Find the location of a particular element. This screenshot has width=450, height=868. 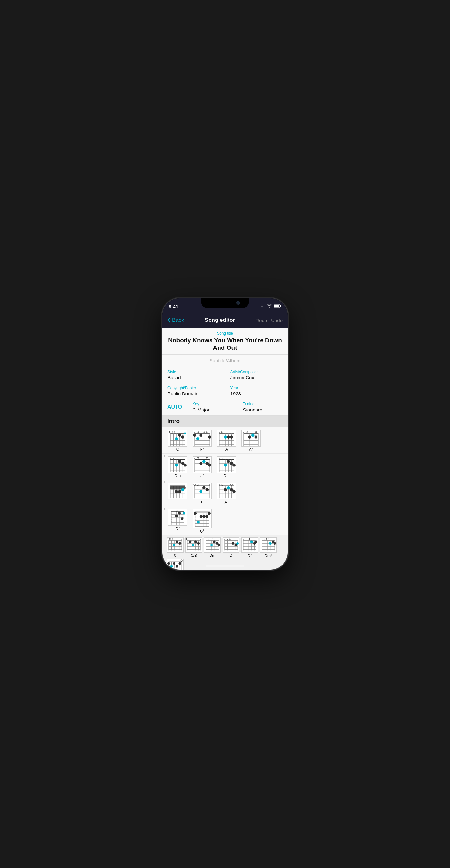

chord-A7-2-name: A7 is located at coordinates (202, 476).